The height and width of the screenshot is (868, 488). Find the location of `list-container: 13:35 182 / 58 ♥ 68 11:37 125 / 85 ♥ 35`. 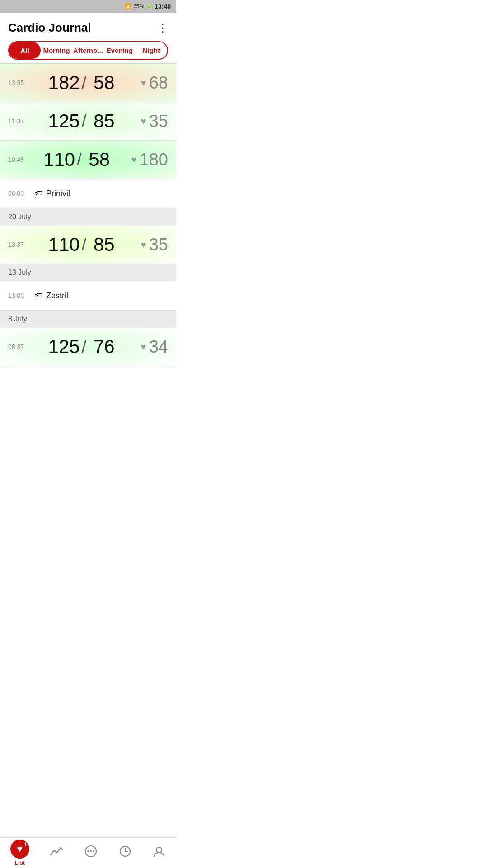

list-container: 13:35 182 / 58 ♥ 68 11:37 125 / 85 ♥ 35 is located at coordinates (88, 215).